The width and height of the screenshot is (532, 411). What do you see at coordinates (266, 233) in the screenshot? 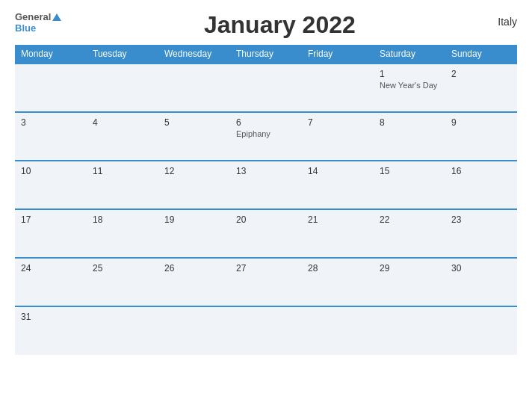
I see `calendar-week-row: 17181920212223` at bounding box center [266, 233].